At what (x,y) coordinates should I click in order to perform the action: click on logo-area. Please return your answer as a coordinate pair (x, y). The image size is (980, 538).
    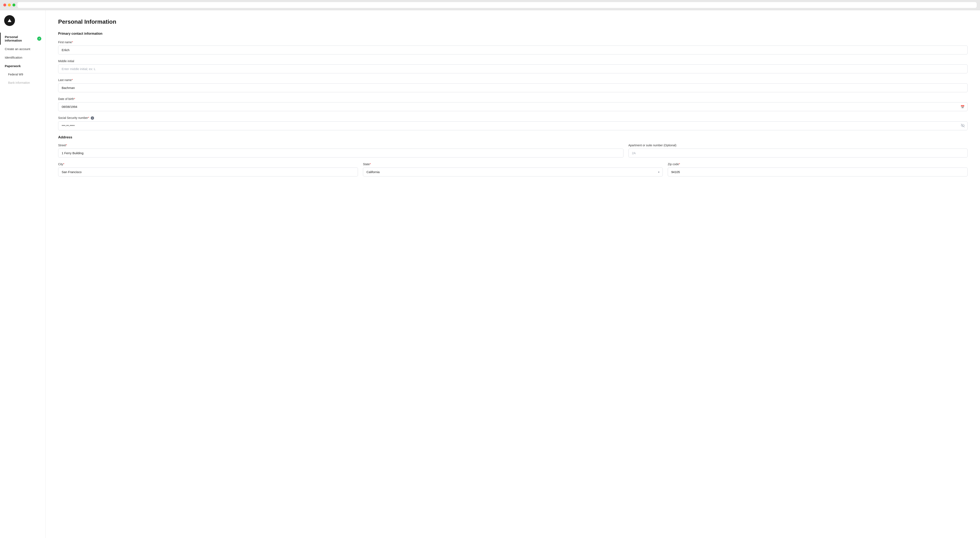
    Looking at the image, I should click on (23, 24).